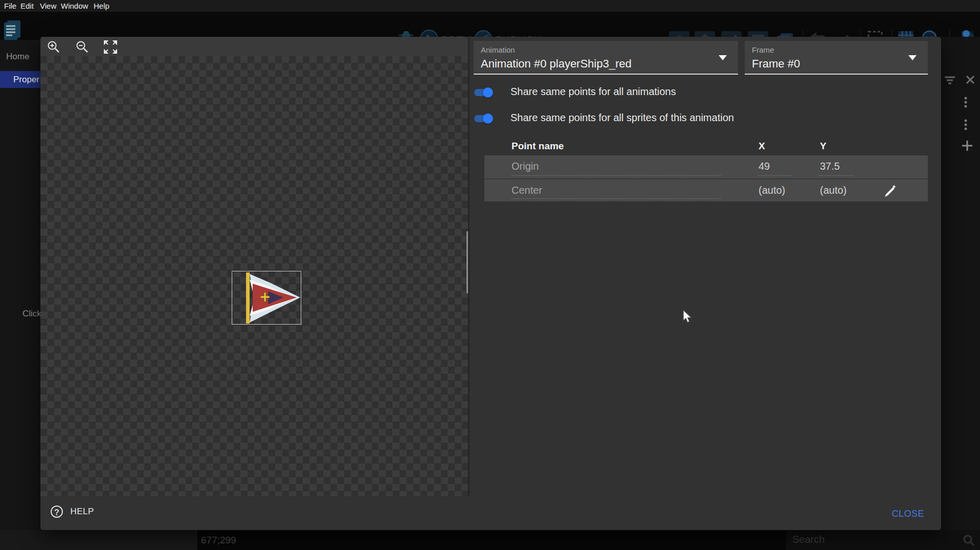 The height and width of the screenshot is (550, 980). Describe the element at coordinates (267, 299) in the screenshot. I see `player-ship-sprite` at that location.